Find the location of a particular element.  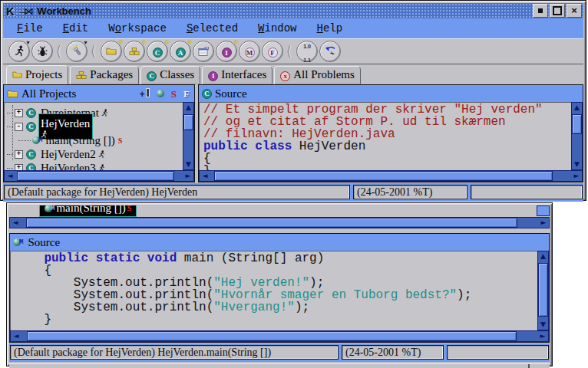

new-field-button: F is located at coordinates (273, 51).